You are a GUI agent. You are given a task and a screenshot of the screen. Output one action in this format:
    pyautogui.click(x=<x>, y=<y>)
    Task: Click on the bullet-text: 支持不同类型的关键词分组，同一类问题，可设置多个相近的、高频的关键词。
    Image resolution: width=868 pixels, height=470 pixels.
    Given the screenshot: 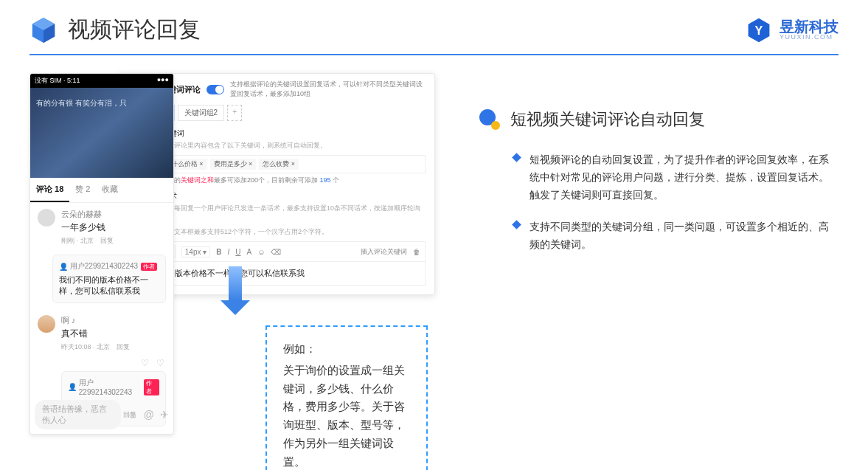 What is the action you would take?
    pyautogui.click(x=684, y=236)
    